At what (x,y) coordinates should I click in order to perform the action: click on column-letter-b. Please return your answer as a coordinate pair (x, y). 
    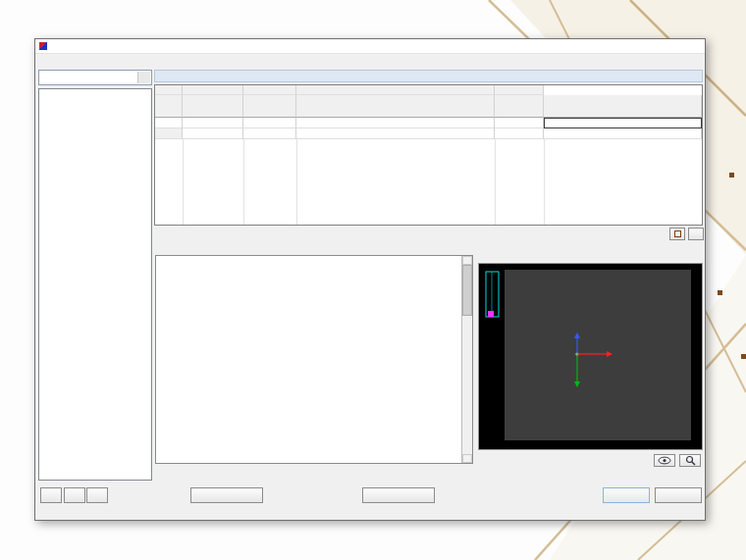
    Looking at the image, I should click on (270, 90).